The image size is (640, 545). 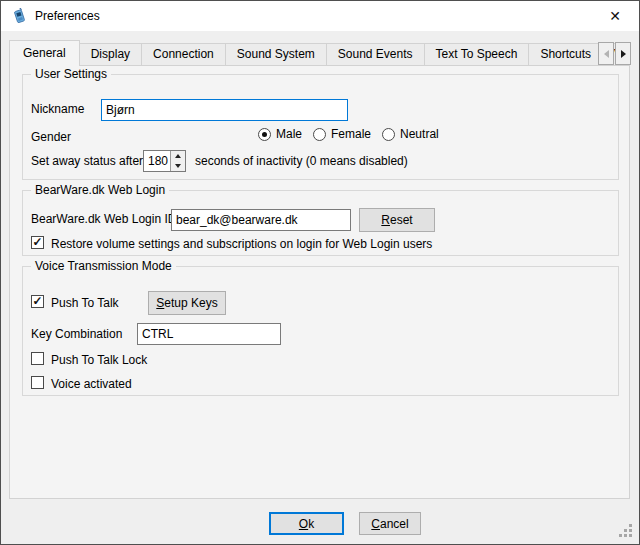 What do you see at coordinates (276, 54) in the screenshot?
I see `tab-label: Sound System` at bounding box center [276, 54].